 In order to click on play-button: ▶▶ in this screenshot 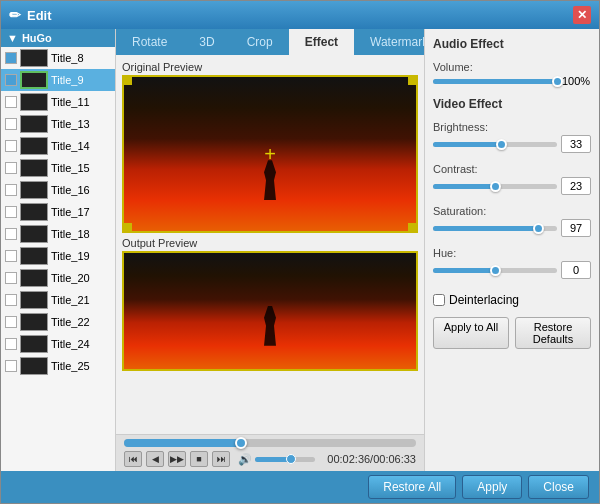, I will do `click(177, 459)`.